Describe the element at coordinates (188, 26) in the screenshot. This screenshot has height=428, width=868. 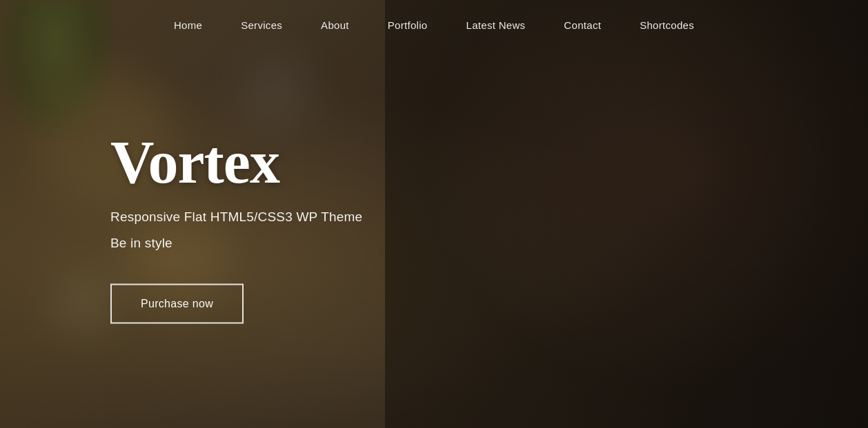
I see `nav-item-home: Home` at that location.